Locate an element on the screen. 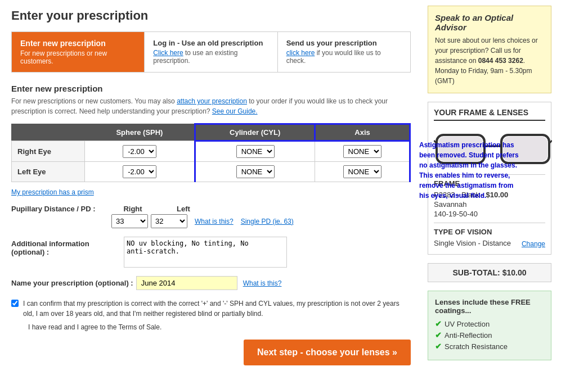 The width and height of the screenshot is (588, 380). option-login-desc: Click here to use an existing prescripti… is located at coordinates (210, 57).